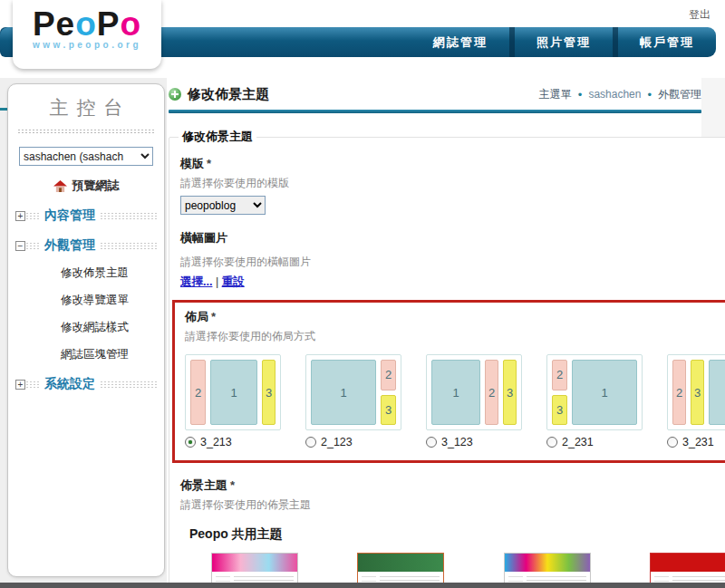  Describe the element at coordinates (594, 401) in the screenshot. I see `layout-option-2_231: 2312_231` at that location.